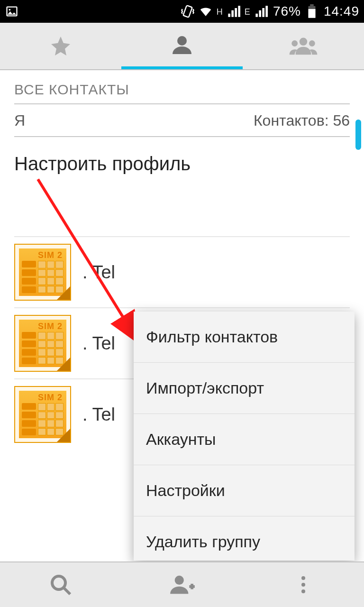  I want to click on signal1-icon, so click(234, 11).